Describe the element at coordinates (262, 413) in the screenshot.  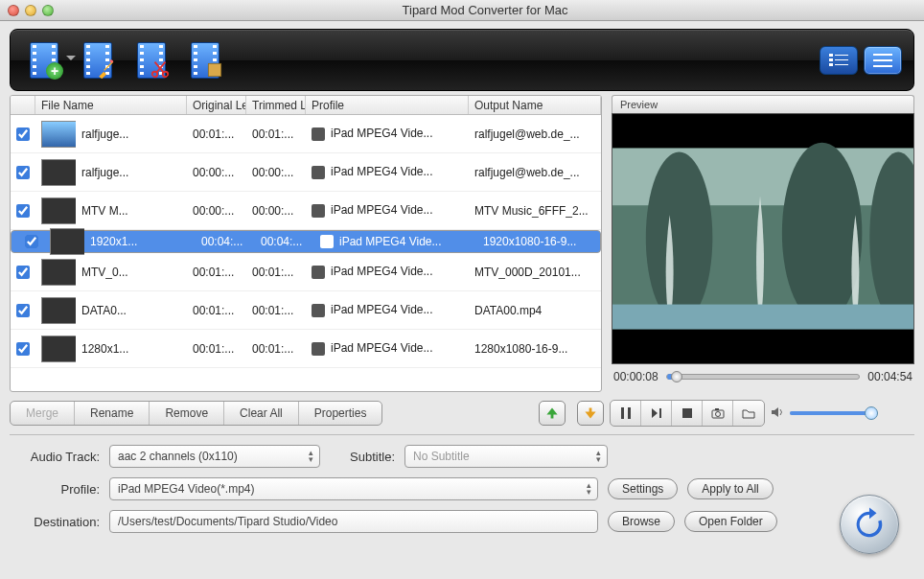
I see `clear-all-button: Clear All` at that location.